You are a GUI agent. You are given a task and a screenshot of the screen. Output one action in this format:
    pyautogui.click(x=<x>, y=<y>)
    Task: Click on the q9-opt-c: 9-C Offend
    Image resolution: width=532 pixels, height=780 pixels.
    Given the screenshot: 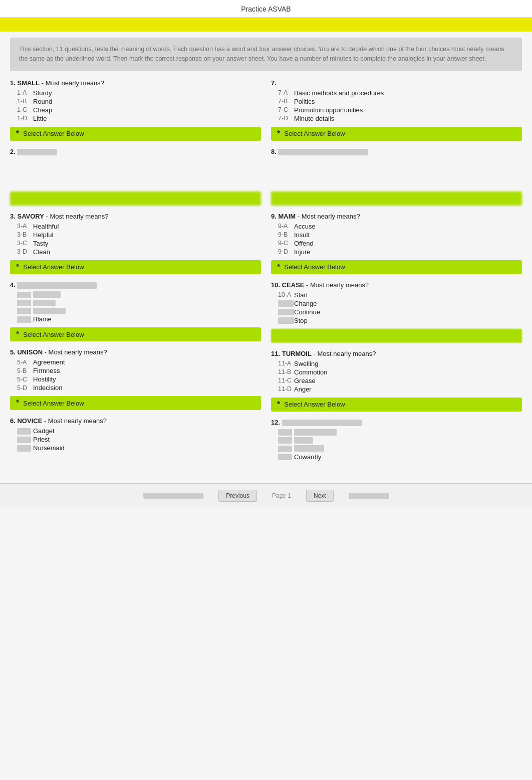 What is the action you would take?
    pyautogui.click(x=397, y=244)
    